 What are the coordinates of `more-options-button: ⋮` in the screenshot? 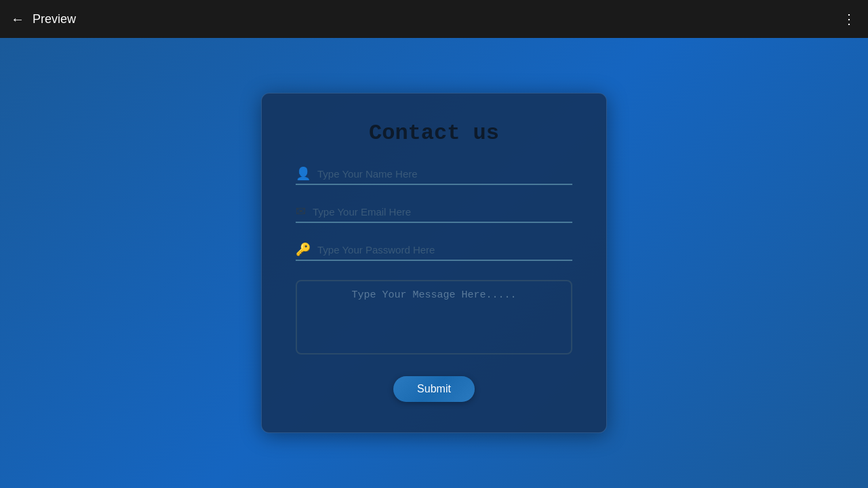 It's located at (850, 19).